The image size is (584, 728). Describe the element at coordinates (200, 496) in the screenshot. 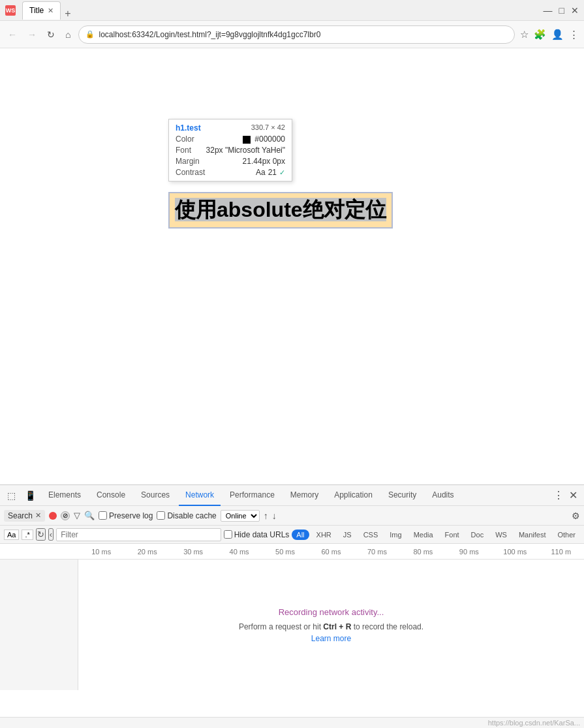

I see `tab-network: Network` at that location.